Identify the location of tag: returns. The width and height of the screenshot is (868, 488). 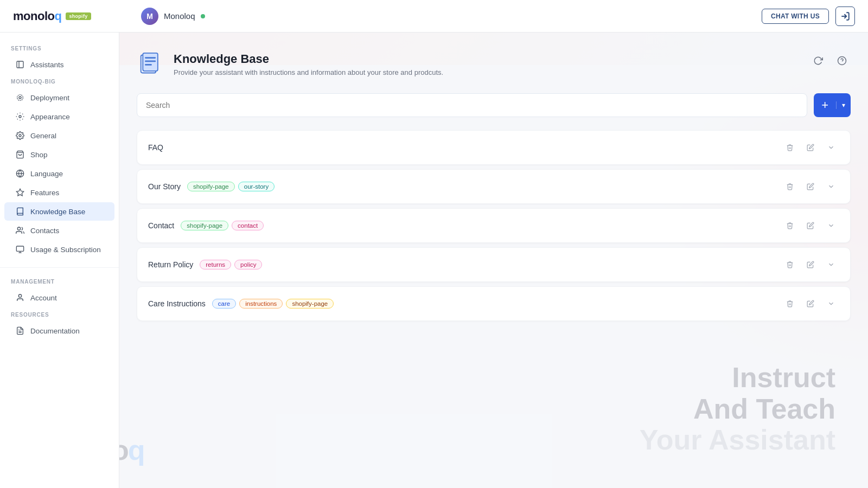
(215, 265).